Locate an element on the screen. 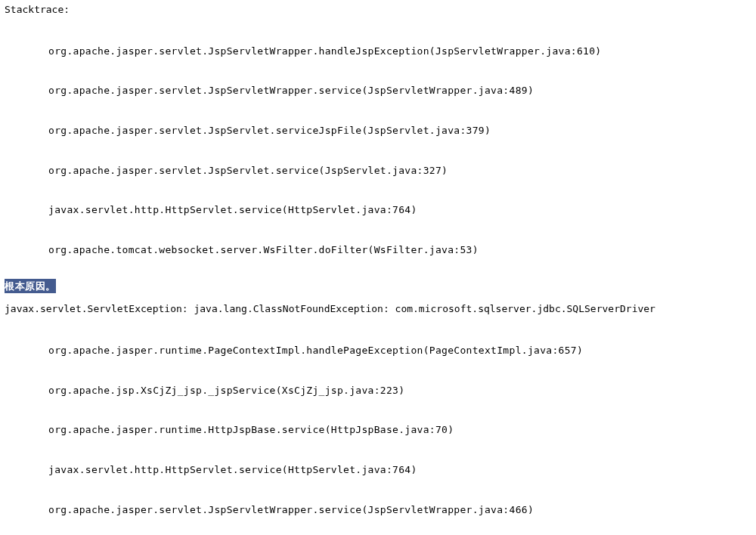 This screenshot has height=535, width=756. root-cause-heading-1: 根本原因。 is located at coordinates (30, 286).